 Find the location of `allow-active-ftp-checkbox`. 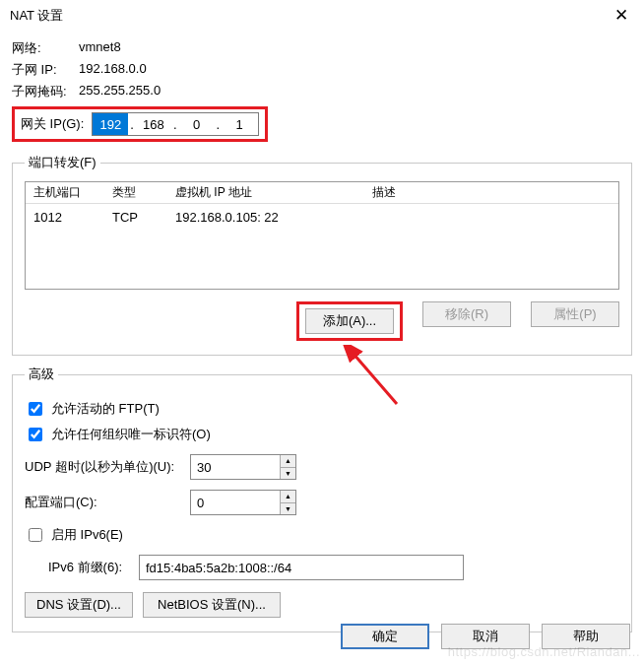

allow-active-ftp-checkbox is located at coordinates (35, 409).